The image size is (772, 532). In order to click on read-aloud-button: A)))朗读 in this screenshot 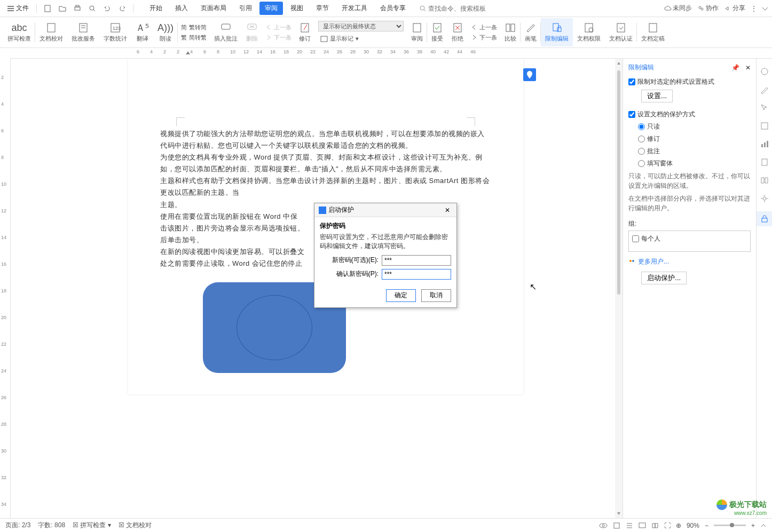, I will do `click(166, 32)`.